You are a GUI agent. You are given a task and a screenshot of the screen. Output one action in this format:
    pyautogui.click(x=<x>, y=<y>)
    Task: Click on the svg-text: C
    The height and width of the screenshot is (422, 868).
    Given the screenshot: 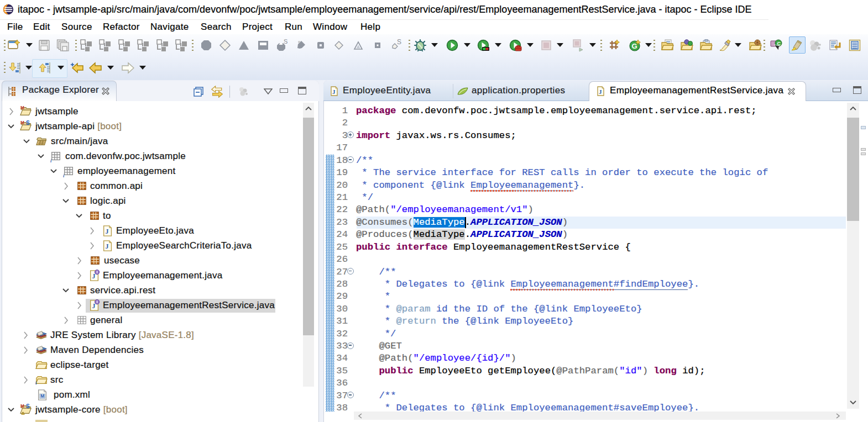 What is the action you would take?
    pyautogui.click(x=780, y=44)
    